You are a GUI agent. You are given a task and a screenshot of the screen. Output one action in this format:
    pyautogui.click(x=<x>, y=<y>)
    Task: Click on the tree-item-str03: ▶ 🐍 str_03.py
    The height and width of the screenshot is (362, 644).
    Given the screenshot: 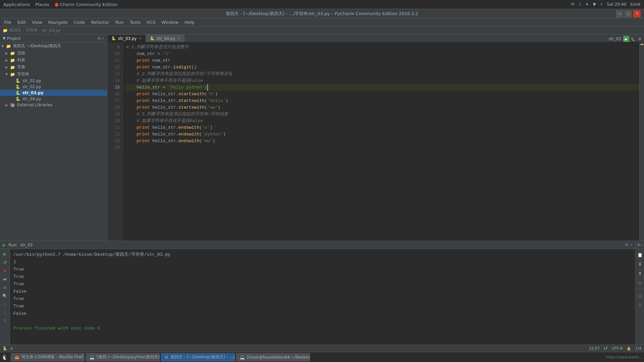 What is the action you would take?
    pyautogui.click(x=54, y=93)
    